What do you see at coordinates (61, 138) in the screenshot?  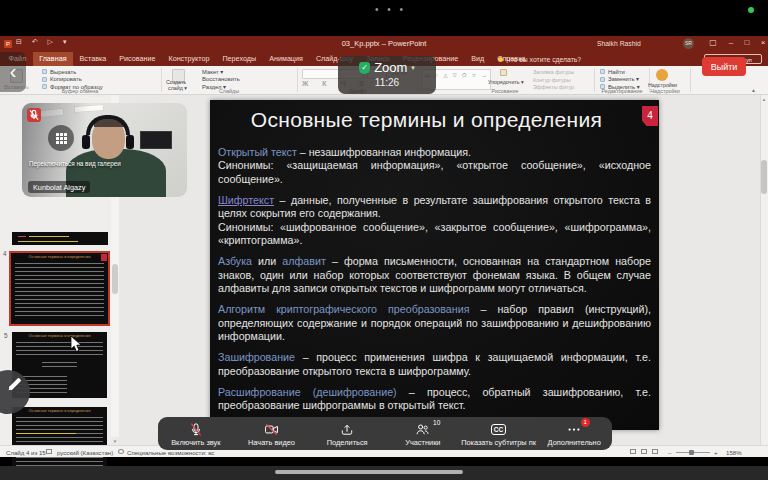 I see `gallery-view-button` at bounding box center [61, 138].